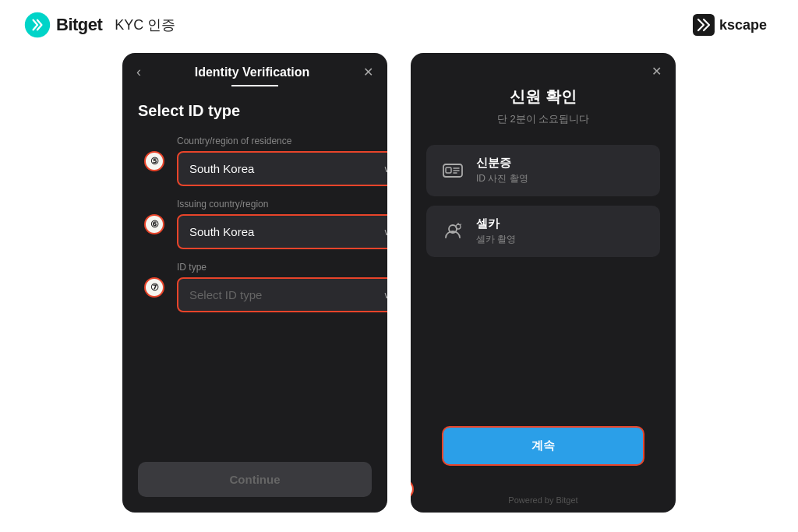 The height and width of the screenshot is (532, 798). What do you see at coordinates (502, 164) in the screenshot?
I see `id-card-title: 신분증` at bounding box center [502, 164].